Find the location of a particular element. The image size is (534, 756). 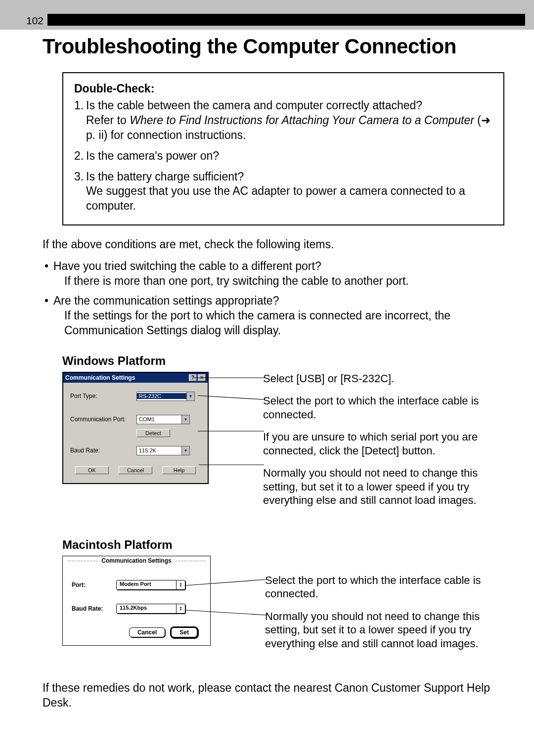

port-type-combo: RS-232C ▼ is located at coordinates (166, 397).